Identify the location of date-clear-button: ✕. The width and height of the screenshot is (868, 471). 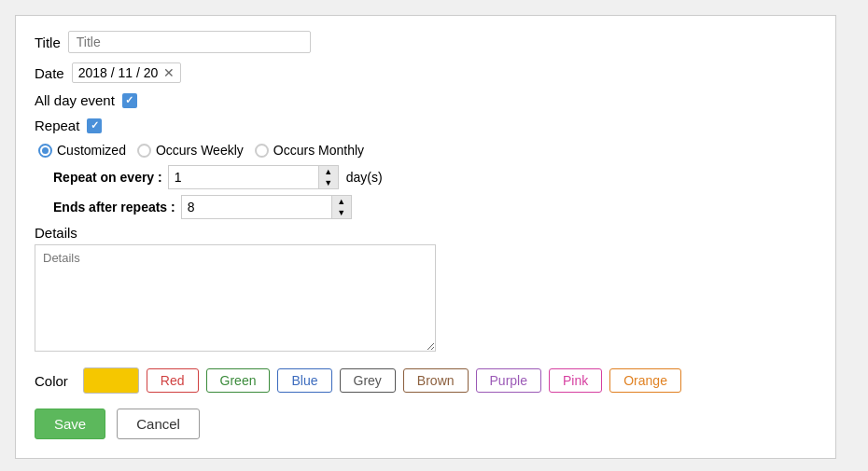
(169, 73).